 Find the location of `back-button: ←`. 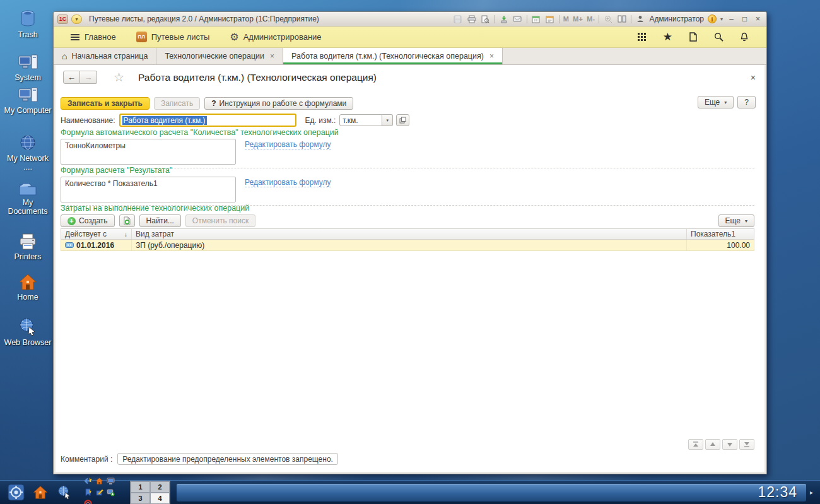

back-button: ← is located at coordinates (72, 77).